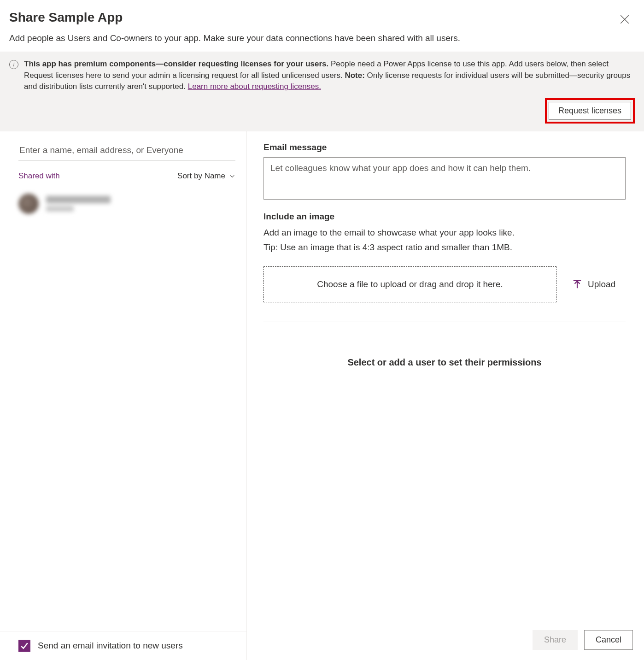 This screenshot has width=644, height=660. Describe the element at coordinates (24, 646) in the screenshot. I see `send-email-checkbox` at that location.